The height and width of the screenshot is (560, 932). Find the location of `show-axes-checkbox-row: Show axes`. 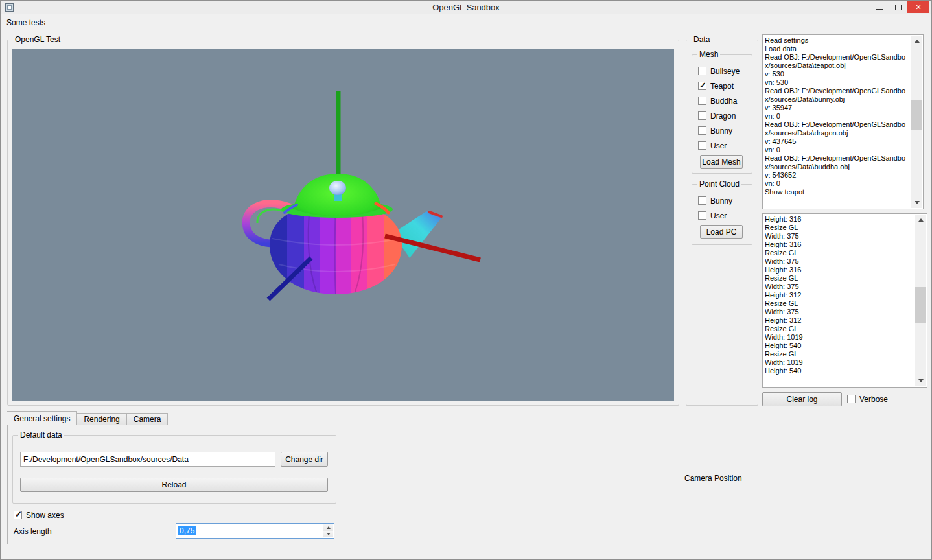

show-axes-checkbox-row: Show axes is located at coordinates (39, 515).